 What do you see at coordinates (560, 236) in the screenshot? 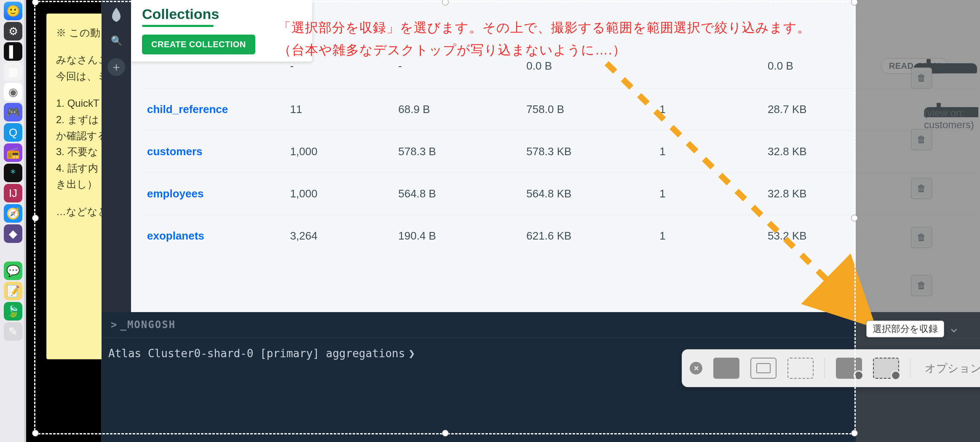
I see `table-row: exoplanets3,264190.4 B621.6 KB153.2 KB` at bounding box center [560, 236].